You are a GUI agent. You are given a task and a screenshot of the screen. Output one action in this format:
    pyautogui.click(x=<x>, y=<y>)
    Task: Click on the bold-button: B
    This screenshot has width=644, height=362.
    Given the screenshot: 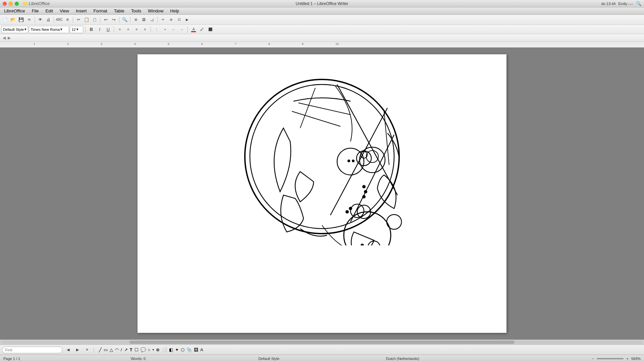 What is the action you would take?
    pyautogui.click(x=91, y=29)
    